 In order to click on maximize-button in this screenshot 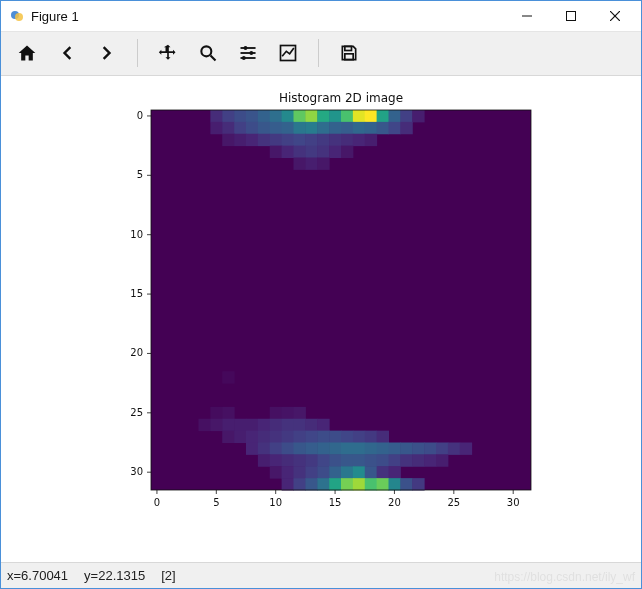, I will do `click(571, 16)`.